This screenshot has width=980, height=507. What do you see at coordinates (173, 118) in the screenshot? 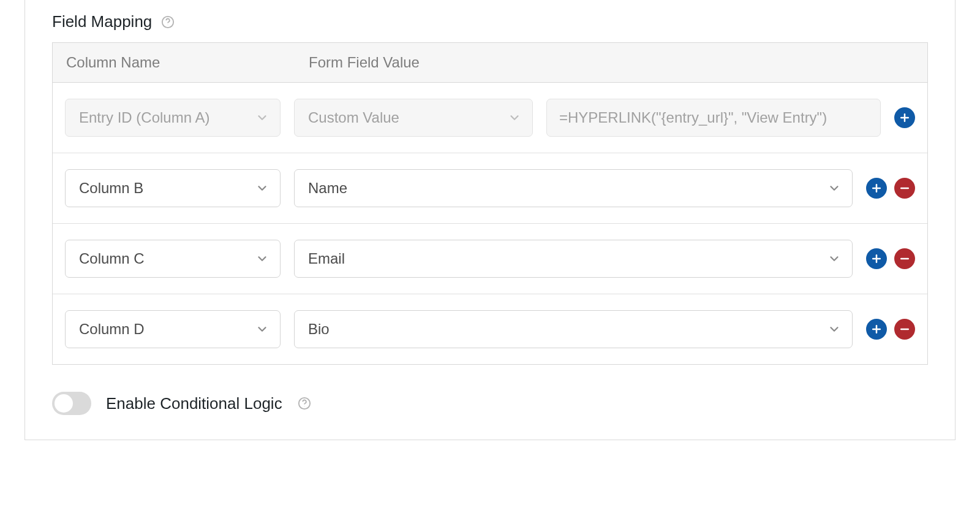
I see `column-name-select: Entry ID (Column A)` at bounding box center [173, 118].